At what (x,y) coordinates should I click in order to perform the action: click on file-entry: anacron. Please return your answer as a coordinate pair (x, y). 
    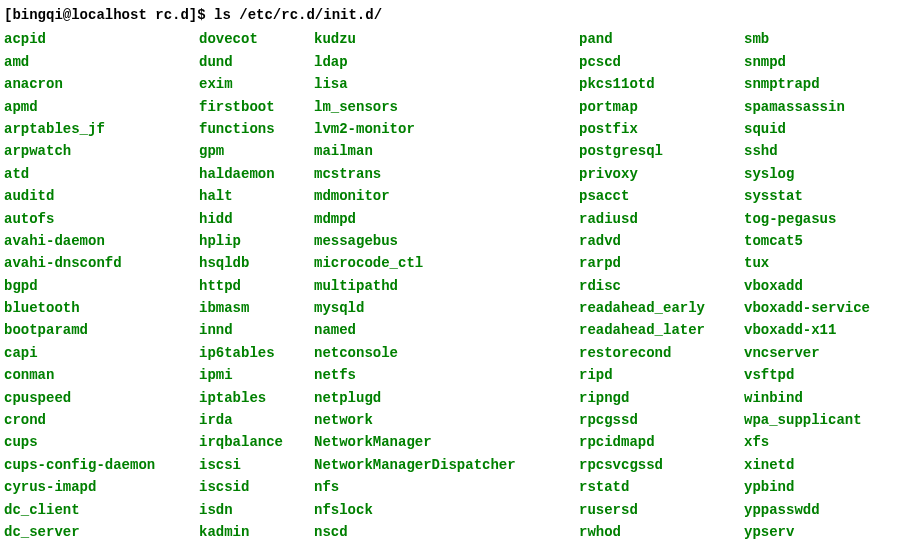
    Looking at the image, I should click on (102, 84).